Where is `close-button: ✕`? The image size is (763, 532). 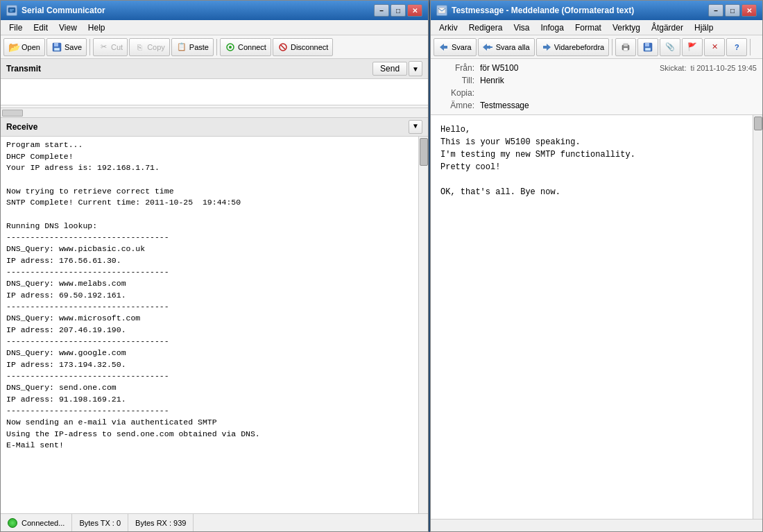 close-button: ✕ is located at coordinates (415, 10).